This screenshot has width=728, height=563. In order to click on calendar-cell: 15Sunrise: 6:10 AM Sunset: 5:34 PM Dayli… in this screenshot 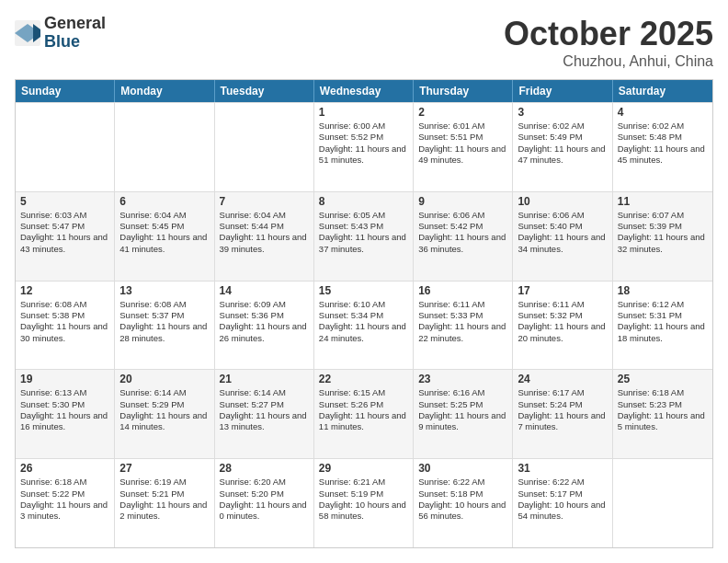, I will do `click(364, 326)`.